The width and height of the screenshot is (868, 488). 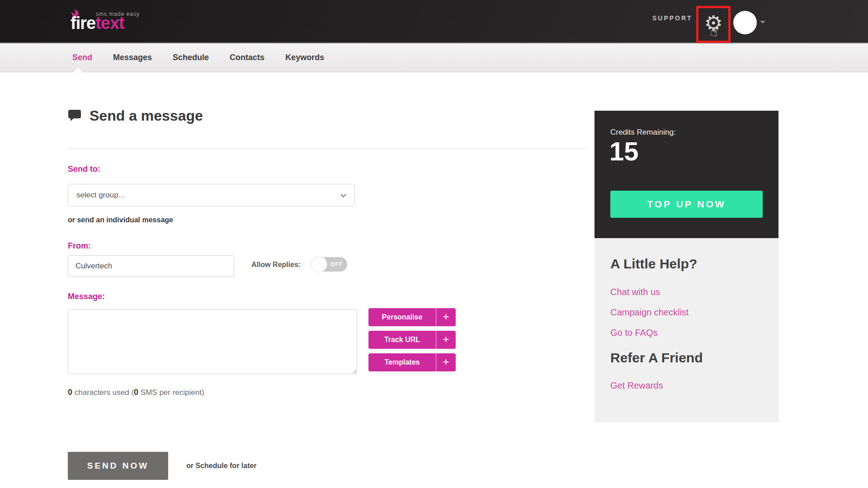 What do you see at coordinates (344, 194) in the screenshot?
I see `chevron-down-icon` at bounding box center [344, 194].